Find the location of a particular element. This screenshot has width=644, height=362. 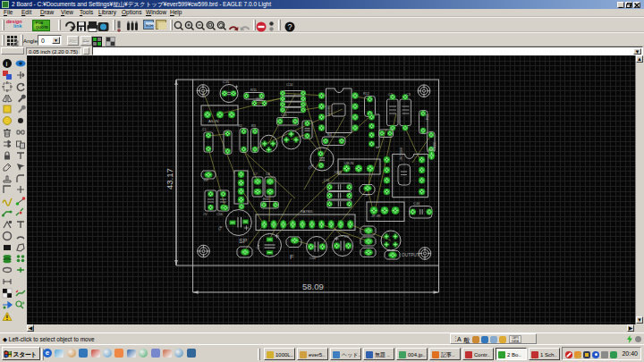

svg-text: 43.17 is located at coordinates (170, 179).